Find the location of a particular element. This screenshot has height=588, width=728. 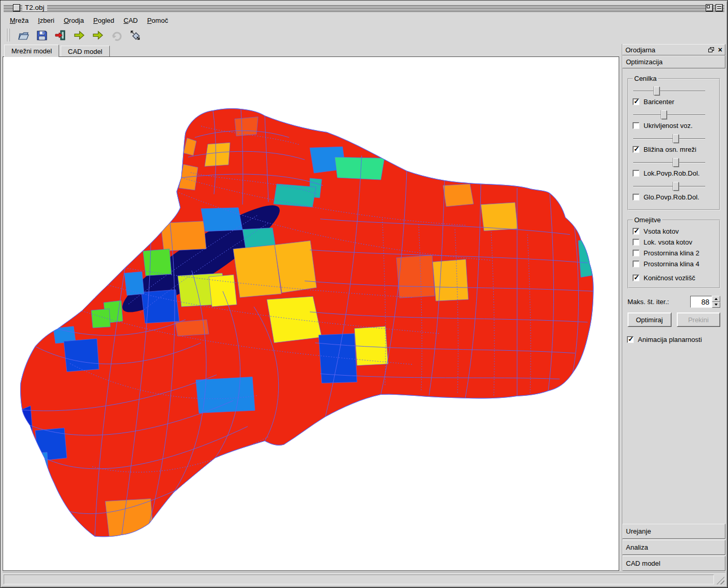

checkbox-ukrivljenost-voz is located at coordinates (636, 125).